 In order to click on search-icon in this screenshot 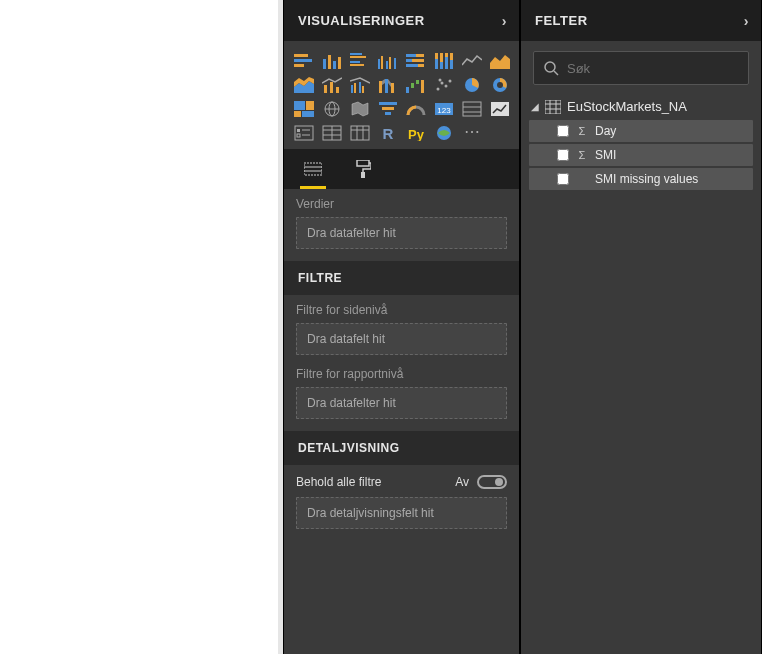, I will do `click(552, 68)`.